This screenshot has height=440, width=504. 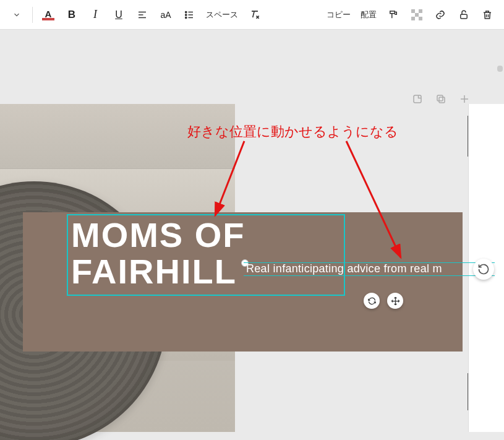 What do you see at coordinates (464, 99) in the screenshot?
I see `add-page-icon` at bounding box center [464, 99].